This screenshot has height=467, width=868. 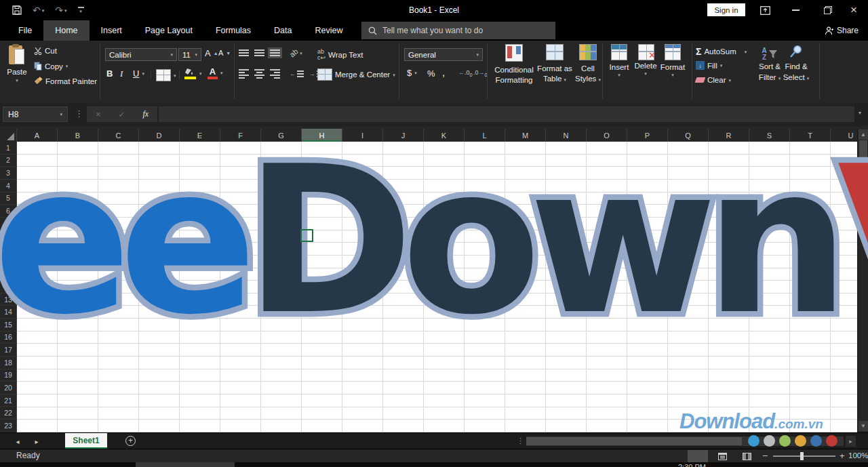 What do you see at coordinates (328, 31) in the screenshot?
I see `tab-review: Review` at bounding box center [328, 31].